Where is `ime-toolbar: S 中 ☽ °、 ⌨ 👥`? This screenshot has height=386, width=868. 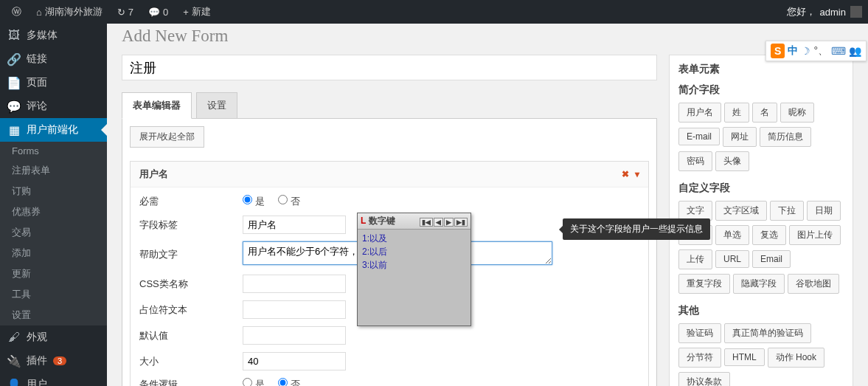 ime-toolbar: S 中 ☽ °、 ⌨ 👥 is located at coordinates (816, 51).